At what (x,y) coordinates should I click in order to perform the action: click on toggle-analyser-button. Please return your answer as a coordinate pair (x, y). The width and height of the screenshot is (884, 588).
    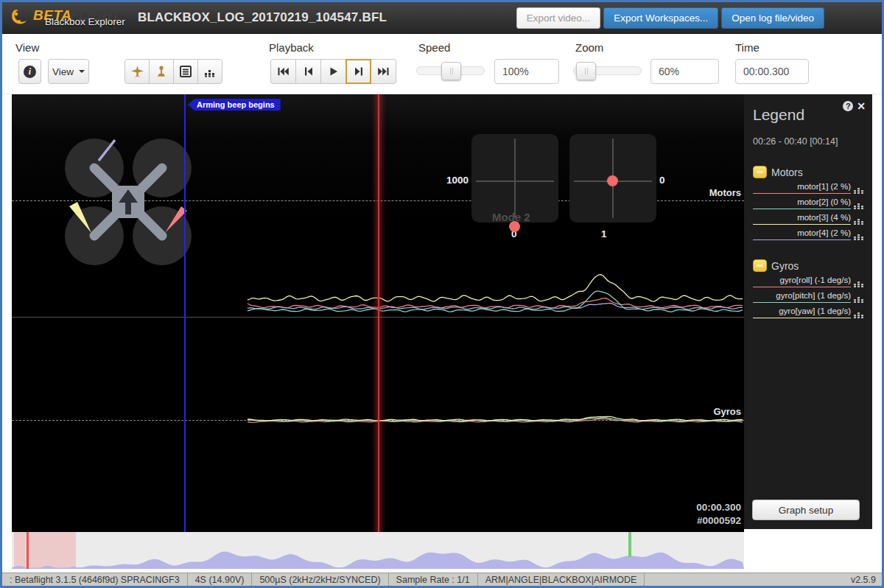
    Looking at the image, I should click on (210, 71).